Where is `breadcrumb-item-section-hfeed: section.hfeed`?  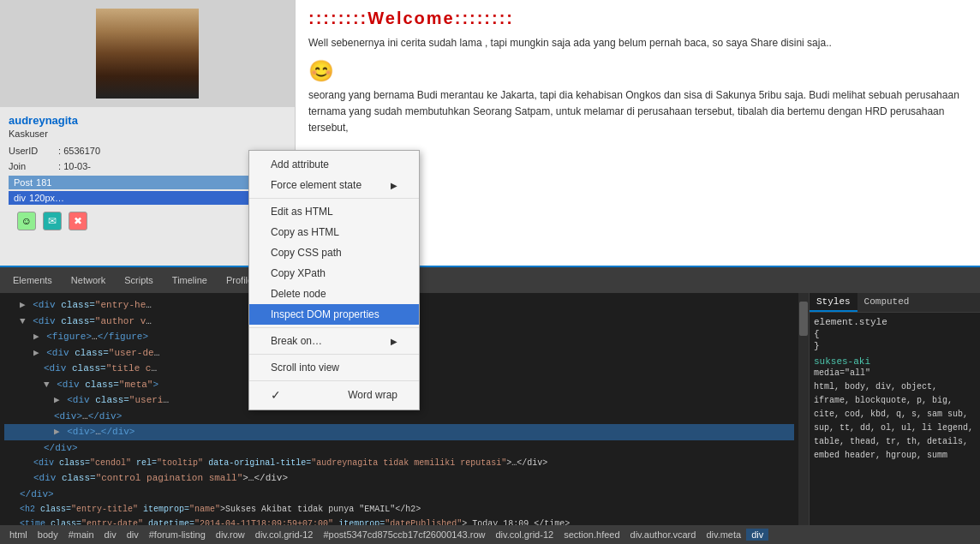 breadcrumb-item-section-hfeed: section.hfeed is located at coordinates (591, 535).